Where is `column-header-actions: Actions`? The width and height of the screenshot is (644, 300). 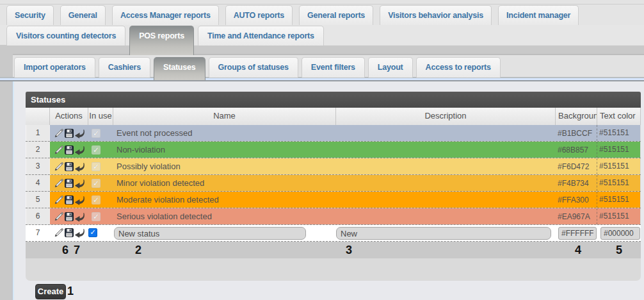
column-header-actions: Actions is located at coordinates (69, 117).